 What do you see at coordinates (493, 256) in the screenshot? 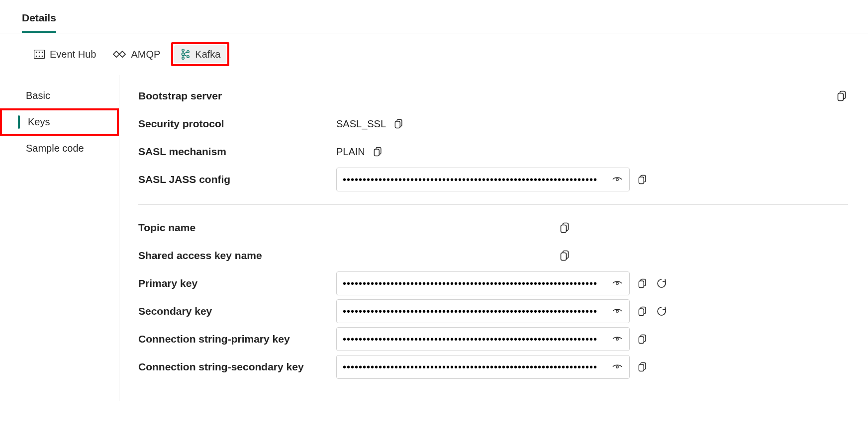
I see `row-shared-access-key-name: Shared access key name` at bounding box center [493, 256].